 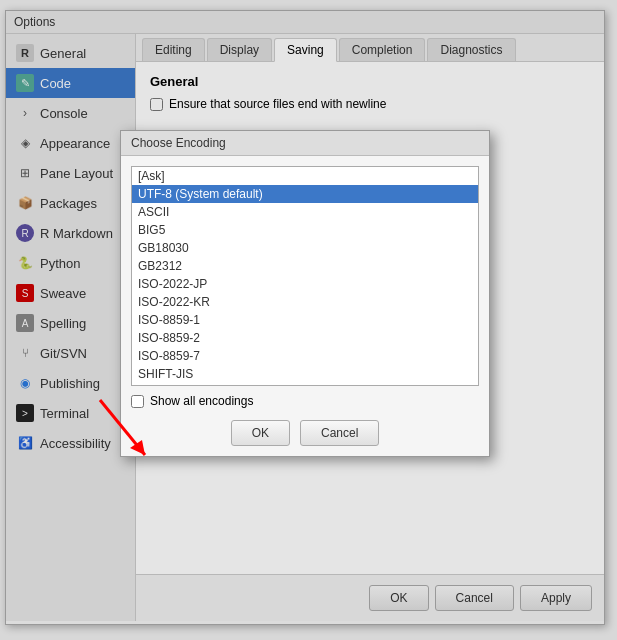 I want to click on show-all-row: Show all encodings, so click(x=305, y=401).